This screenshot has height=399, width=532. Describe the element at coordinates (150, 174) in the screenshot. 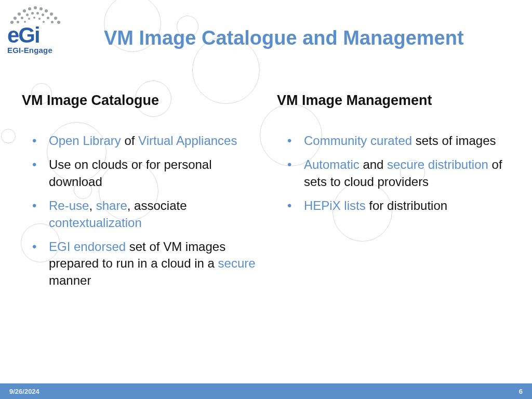

I see `list-item: Use on clouds or for personal download` at that location.